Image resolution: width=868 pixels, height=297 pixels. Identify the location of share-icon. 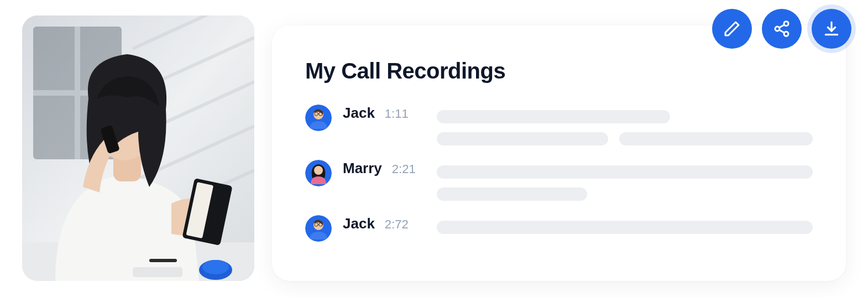
(782, 29).